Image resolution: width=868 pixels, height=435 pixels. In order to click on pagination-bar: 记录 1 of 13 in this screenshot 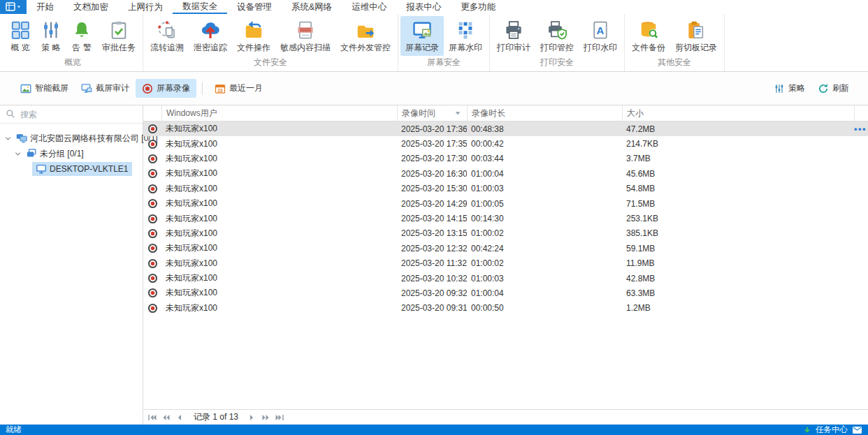, I will do `click(506, 417)`.